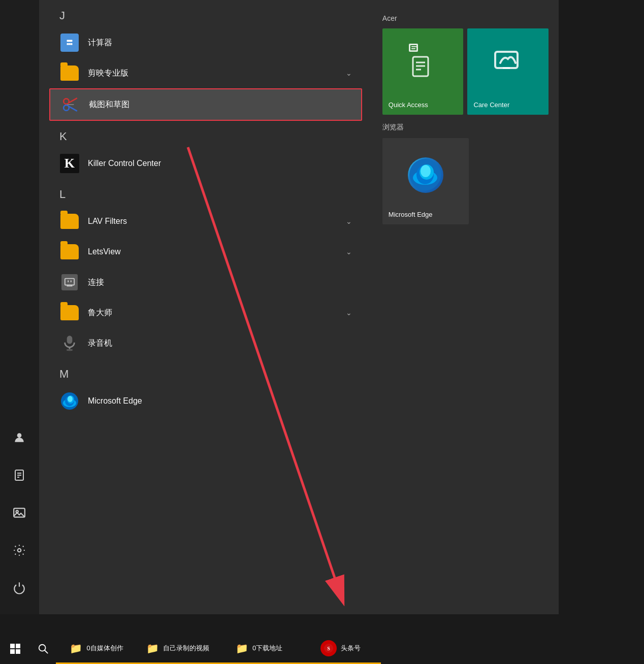 This screenshot has width=644, height=664. I want to click on edge-app-icon, so click(70, 401).